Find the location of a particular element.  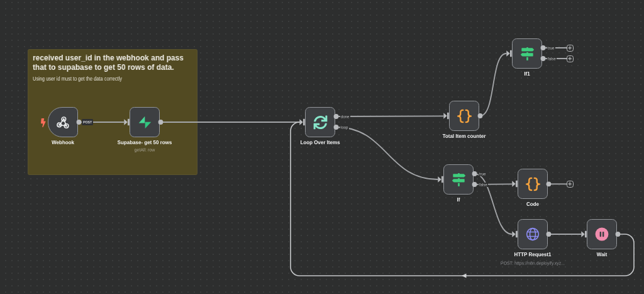

port-label-post: POST is located at coordinates (87, 122).